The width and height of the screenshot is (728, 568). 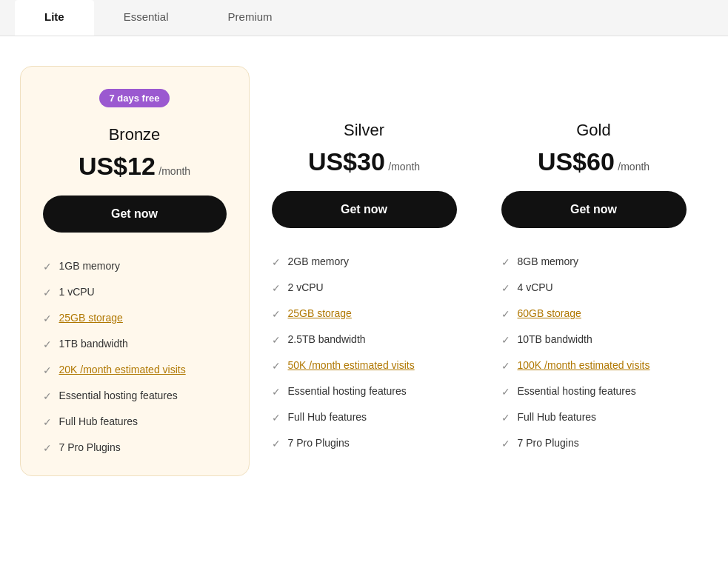 What do you see at coordinates (535, 287) in the screenshot?
I see `feature-text: 4 vCPU` at bounding box center [535, 287].